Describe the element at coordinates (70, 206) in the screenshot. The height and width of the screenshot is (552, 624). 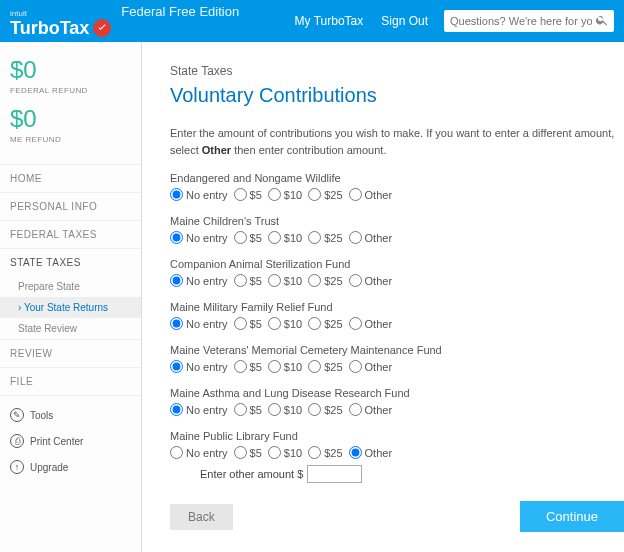
I see `nav-personal-info: PERSONAL INFO` at that location.